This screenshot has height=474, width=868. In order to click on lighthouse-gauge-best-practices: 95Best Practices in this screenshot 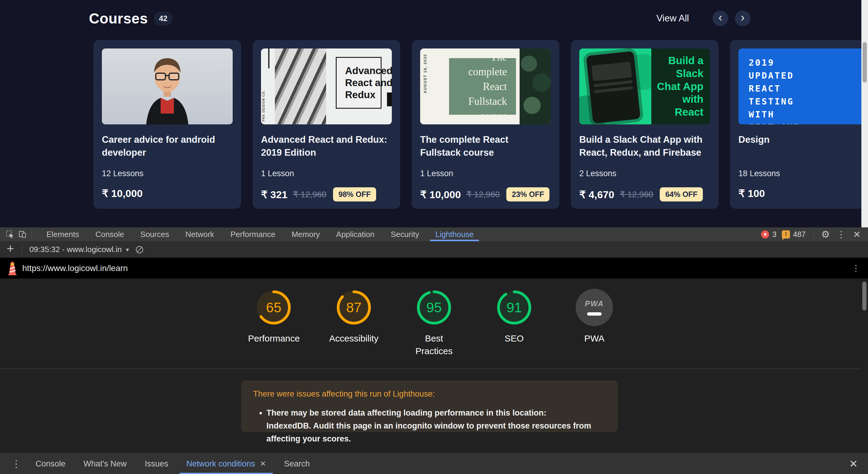, I will do `click(434, 323)`.